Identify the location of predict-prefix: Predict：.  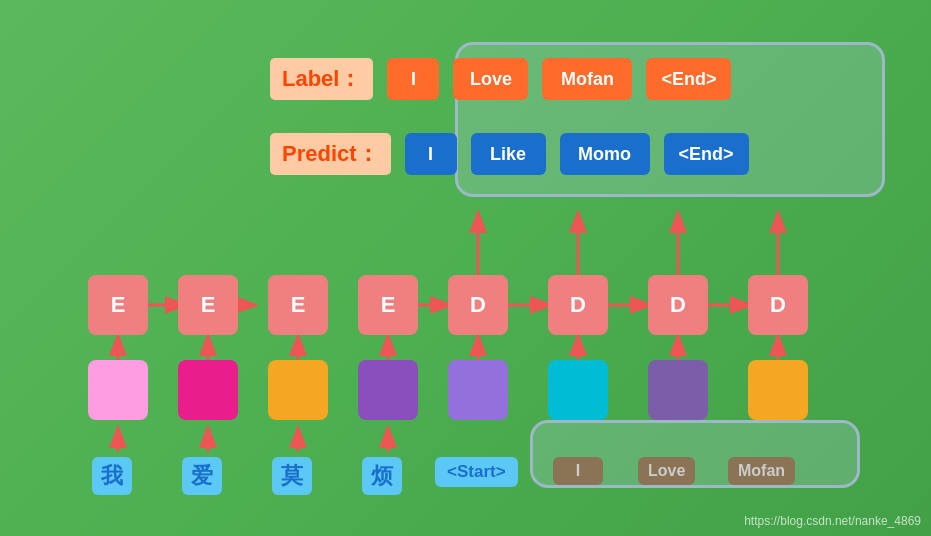
(330, 154).